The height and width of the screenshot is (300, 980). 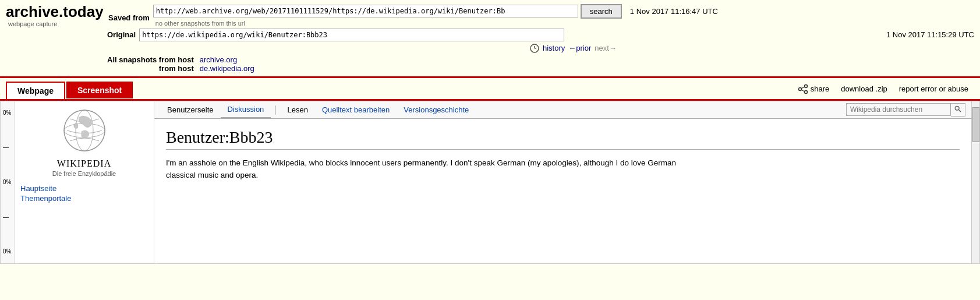 What do you see at coordinates (554, 48) in the screenshot?
I see `history-link: history` at bounding box center [554, 48].